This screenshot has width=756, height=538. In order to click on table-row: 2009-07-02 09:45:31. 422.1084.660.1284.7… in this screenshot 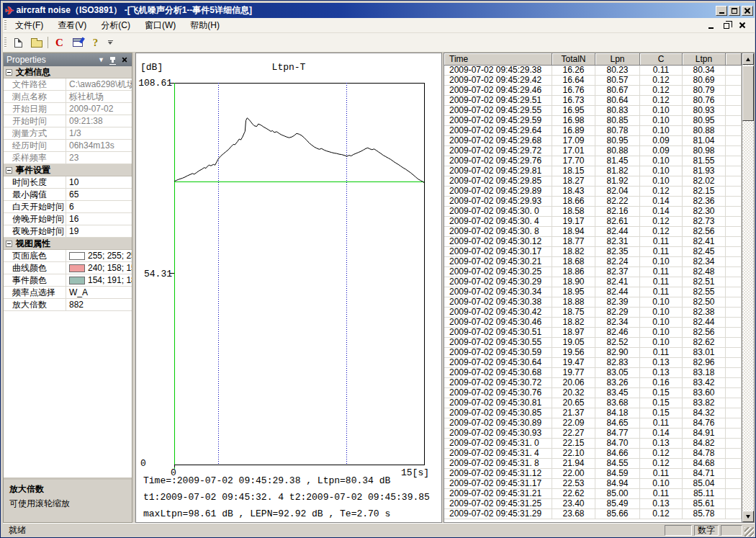, I will do `click(593, 454)`.